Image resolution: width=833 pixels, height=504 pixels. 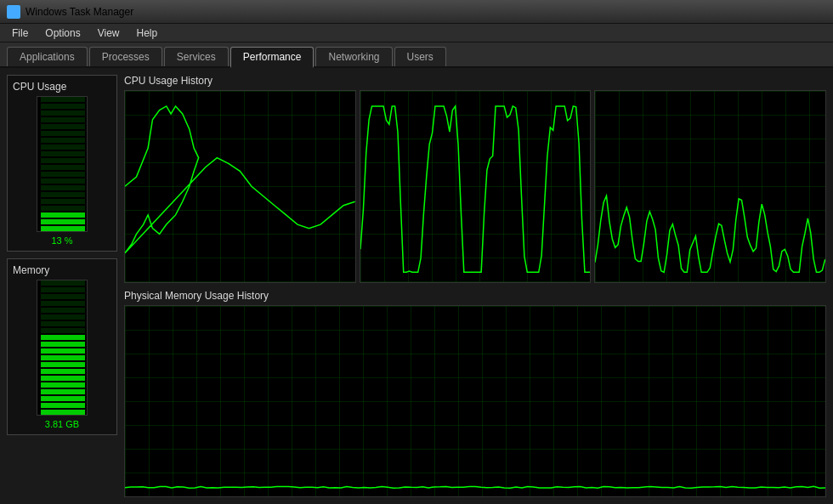 I want to click on menu-options: Options, so click(x=63, y=33).